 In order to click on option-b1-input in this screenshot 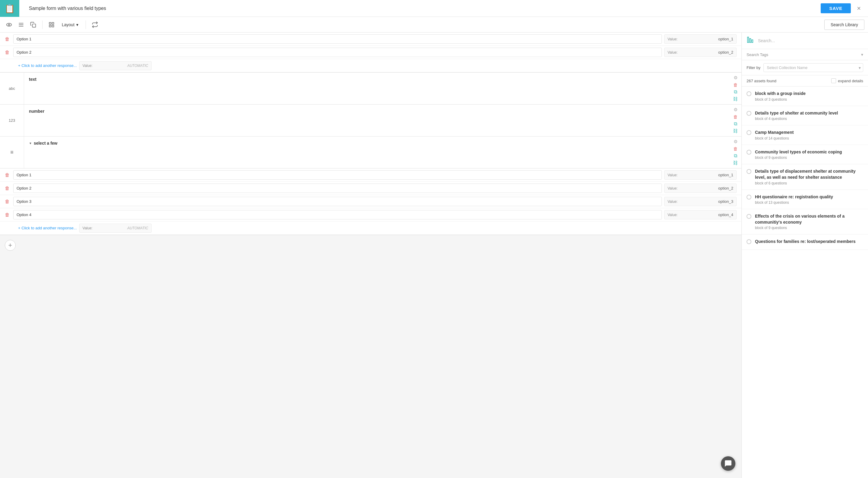, I will do `click(338, 175)`.